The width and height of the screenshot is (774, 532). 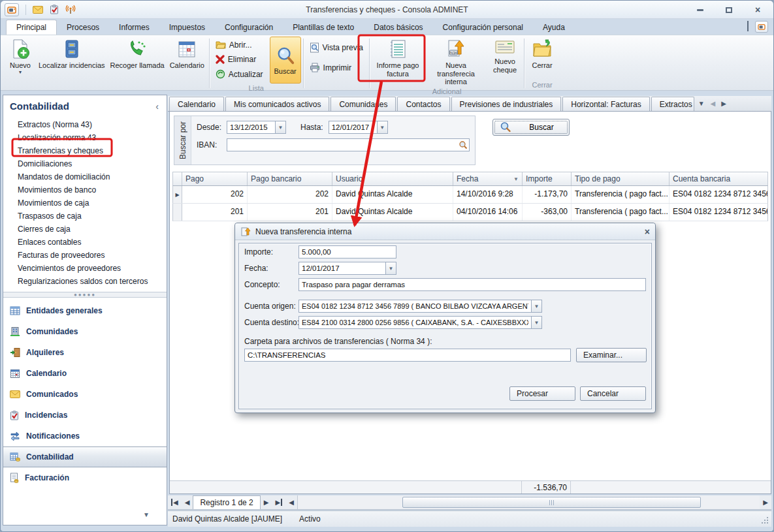 I want to click on ribbon-tab-ayuda: Ayuda, so click(x=554, y=27).